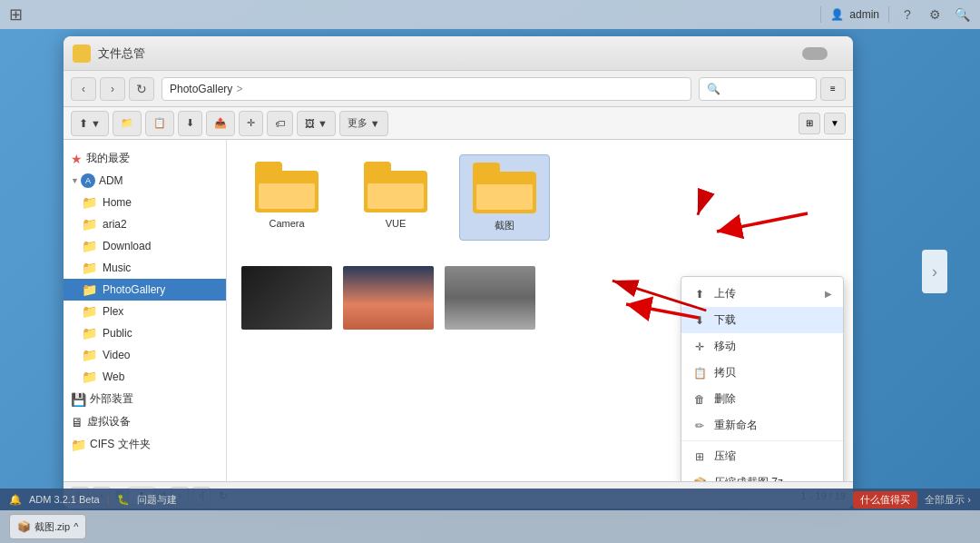 The image size is (980, 543). Describe the element at coordinates (24, 527) in the screenshot. I see `zip-icon: 📦` at that location.